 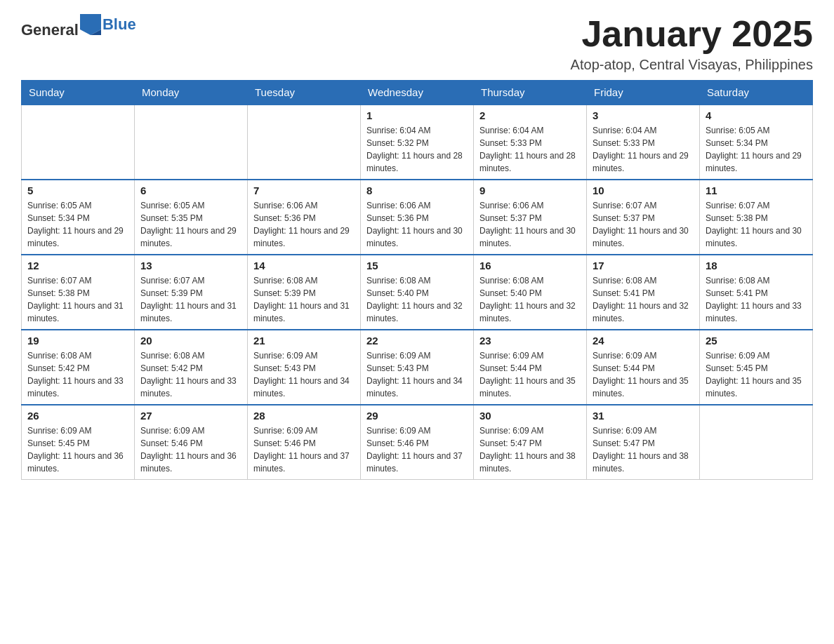 I want to click on day-number: 26, so click(x=78, y=415).